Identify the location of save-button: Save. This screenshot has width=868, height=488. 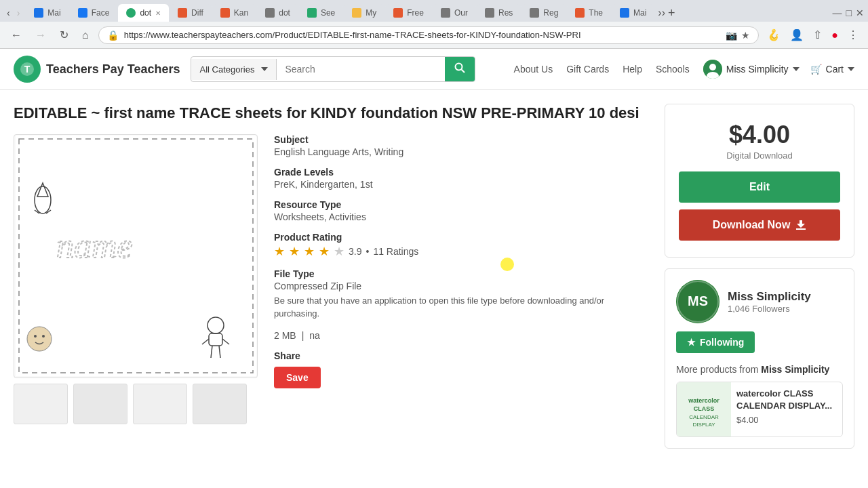
(297, 378).